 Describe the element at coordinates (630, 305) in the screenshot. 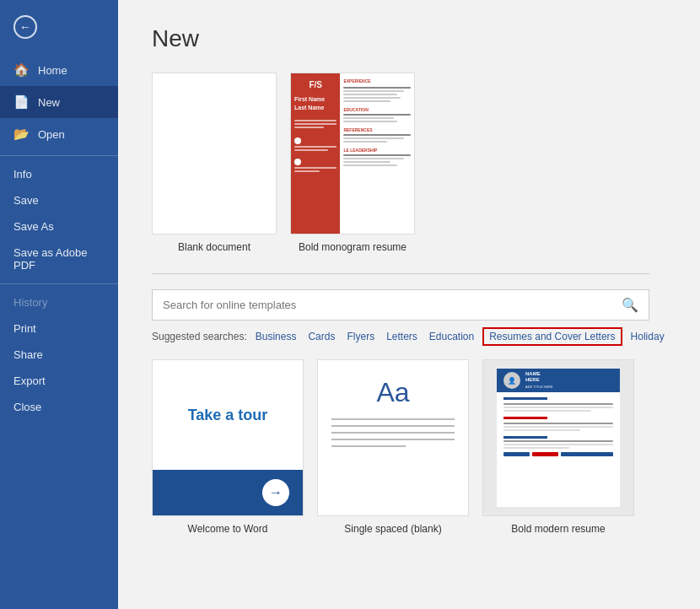

I see `search-button: 🔍` at that location.